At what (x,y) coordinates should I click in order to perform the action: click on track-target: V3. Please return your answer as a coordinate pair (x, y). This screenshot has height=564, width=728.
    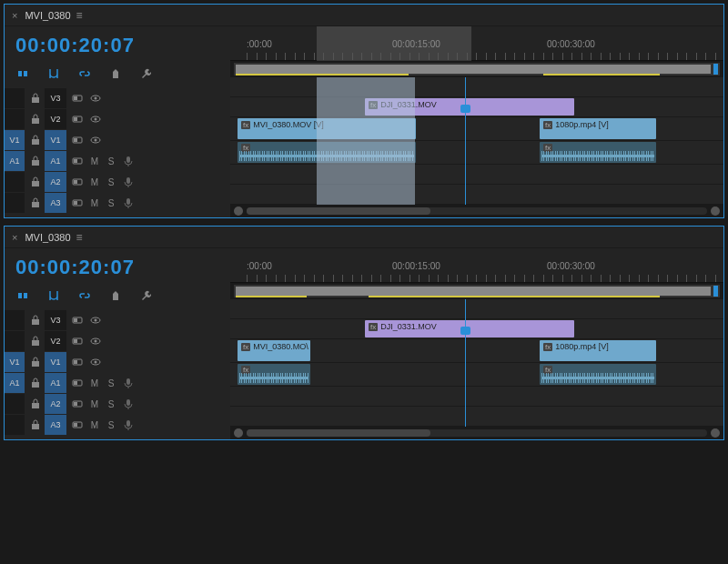
    Looking at the image, I should click on (56, 320).